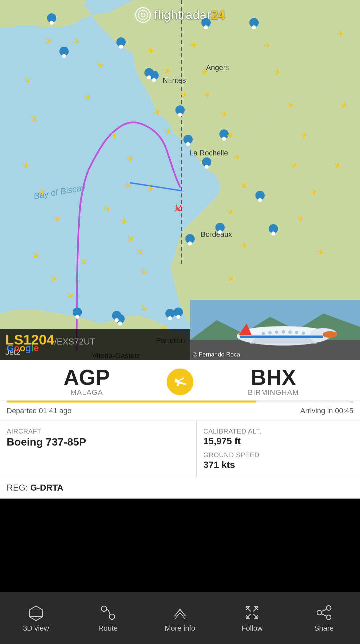 This screenshot has width=360, height=644. What do you see at coordinates (23, 348) in the screenshot?
I see `google-logo: Google` at bounding box center [23, 348].